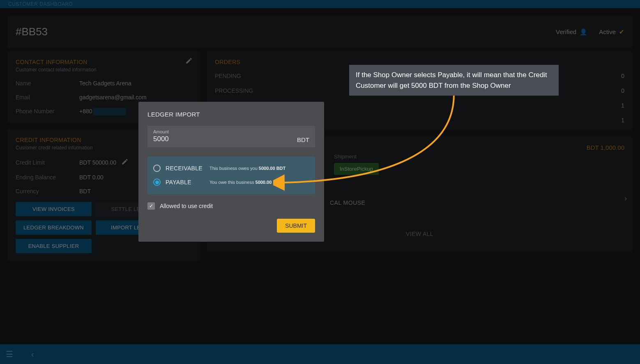 The width and height of the screenshot is (640, 364). Describe the element at coordinates (246, 182) in the screenshot. I see `payable-description: You owe this business 5000.00 BDT` at that location.